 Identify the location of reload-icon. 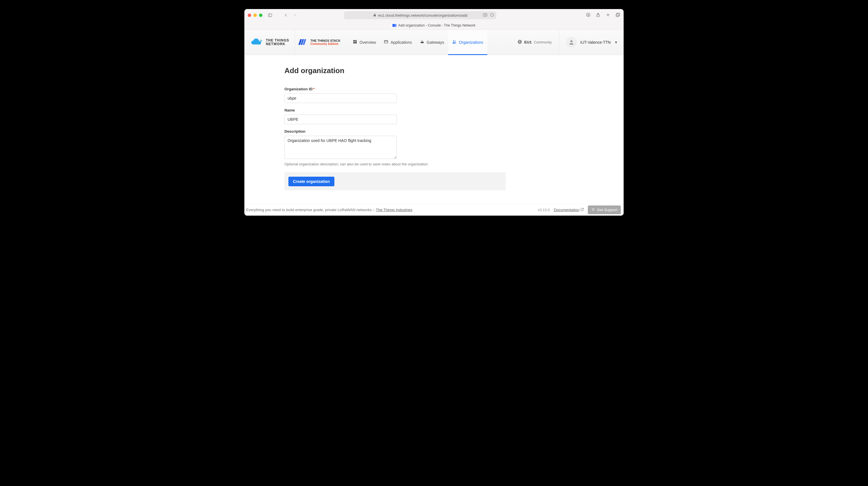
(492, 16).